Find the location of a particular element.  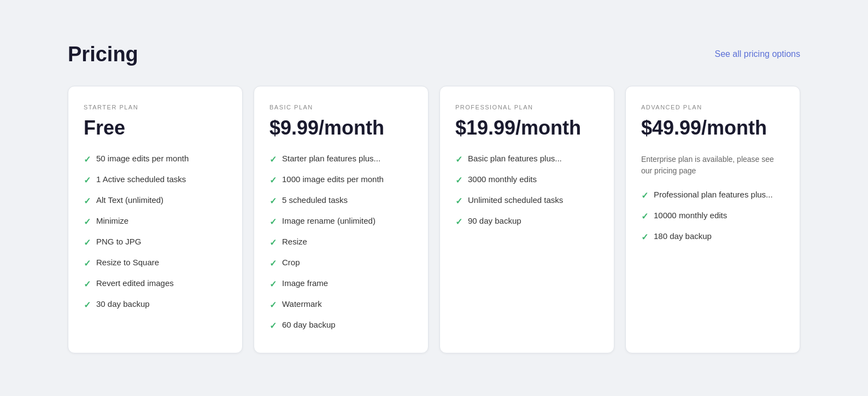

feature-text: Image frame is located at coordinates (305, 283).